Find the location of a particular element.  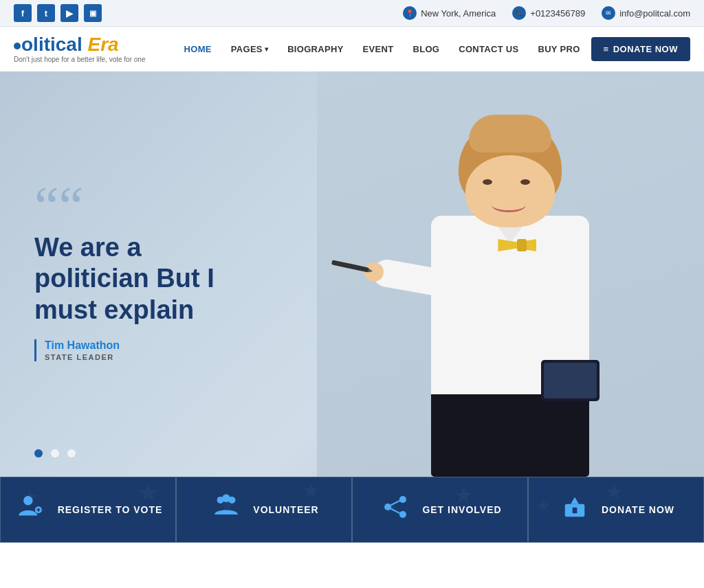

hero-heading: We are a politician But I must explain is located at coordinates (144, 279).